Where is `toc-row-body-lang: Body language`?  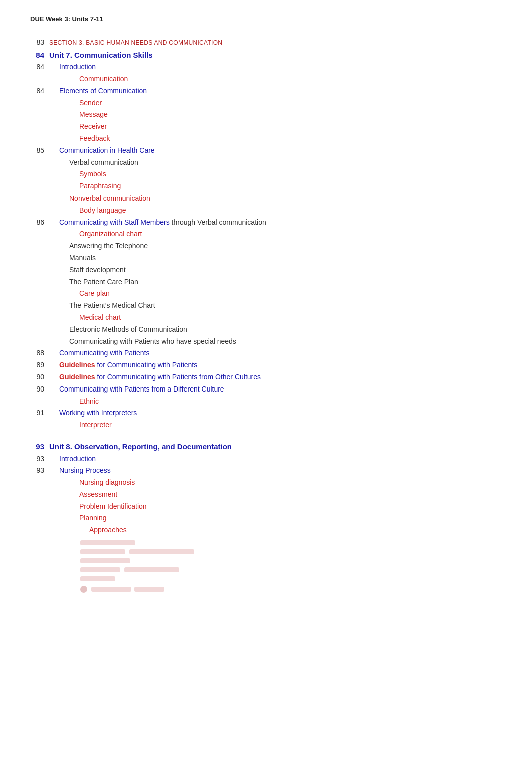 toc-row-body-lang: Body language is located at coordinates (266, 211).